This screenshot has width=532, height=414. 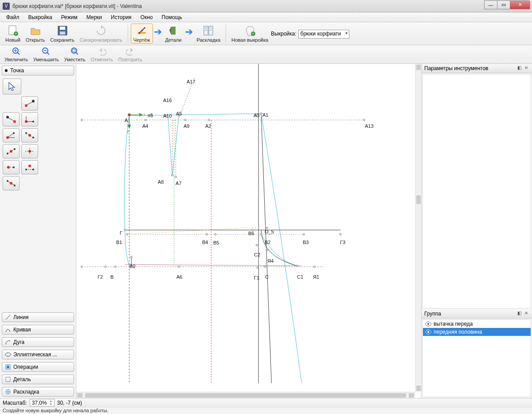 What do you see at coordinates (216, 243) in the screenshot?
I see `point-label: В5` at bounding box center [216, 243].